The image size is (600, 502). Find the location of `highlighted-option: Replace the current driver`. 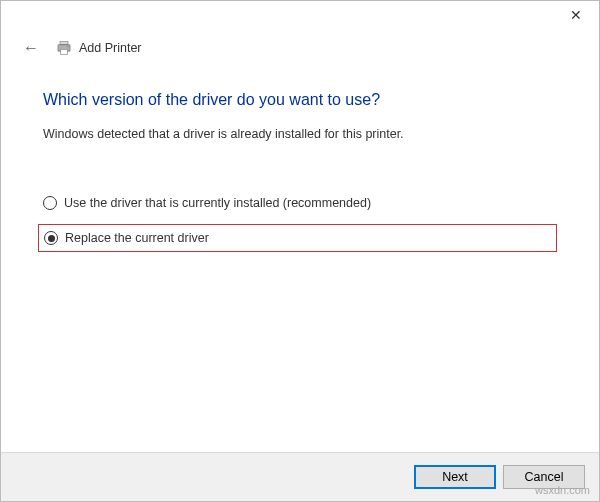

highlighted-option: Replace the current driver is located at coordinates (298, 238).